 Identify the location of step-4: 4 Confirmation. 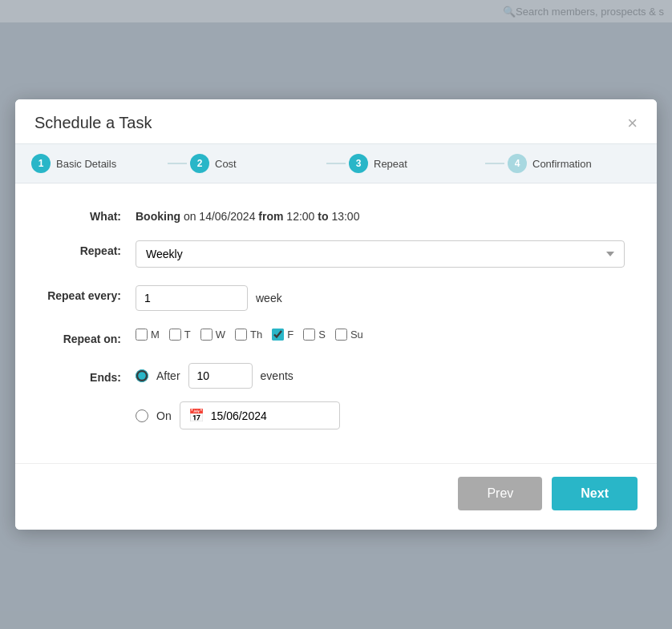
(574, 163).